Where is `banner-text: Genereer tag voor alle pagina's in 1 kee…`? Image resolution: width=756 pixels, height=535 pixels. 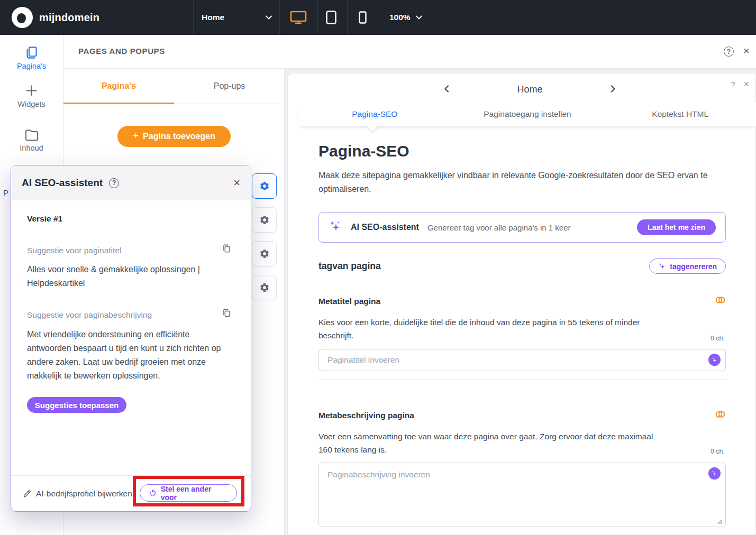 banner-text: Genereer tag voor alle pagina's in 1 kee… is located at coordinates (528, 227).